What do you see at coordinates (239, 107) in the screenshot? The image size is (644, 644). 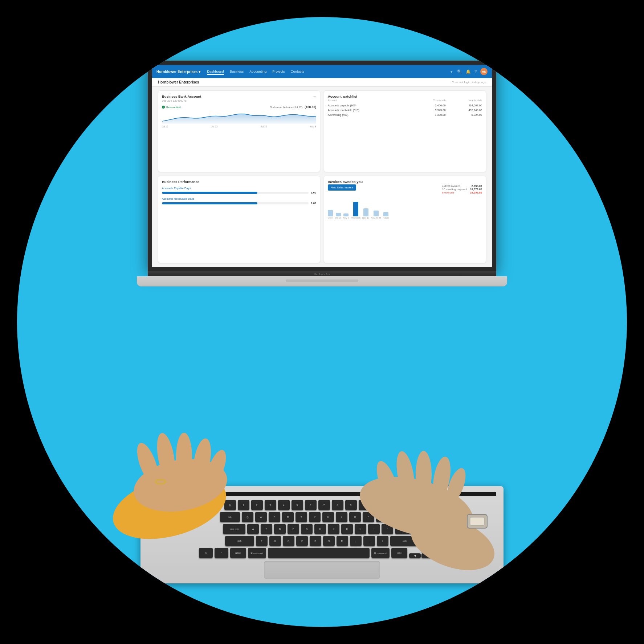 I see `reconciled-row: ✓ Reconciled Statement balance (Jul 17) …` at bounding box center [239, 107].